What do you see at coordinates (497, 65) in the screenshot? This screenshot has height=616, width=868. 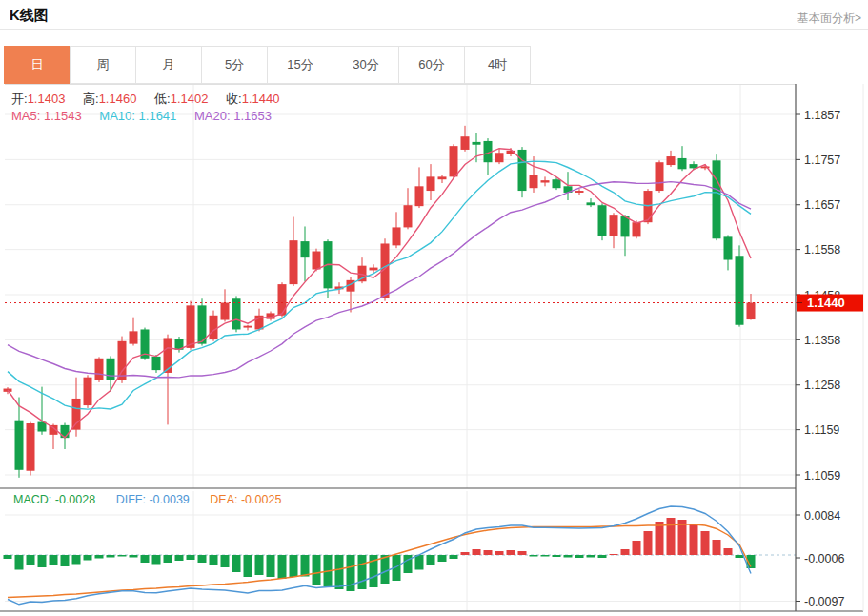 I see `tab-4hour: 4时` at bounding box center [497, 65].